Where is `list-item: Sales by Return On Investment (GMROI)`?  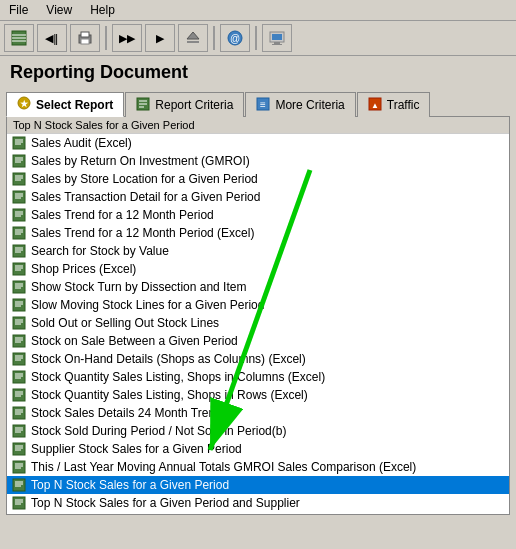
list-item: Sales by Return On Investment (GMROI) is located at coordinates (258, 161).